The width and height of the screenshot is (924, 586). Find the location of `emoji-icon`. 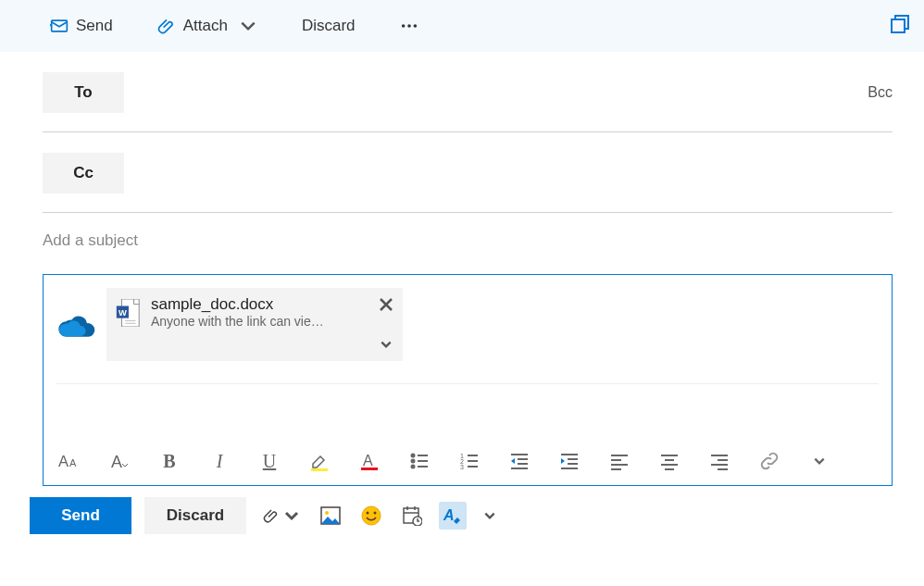

emoji-icon is located at coordinates (371, 516).